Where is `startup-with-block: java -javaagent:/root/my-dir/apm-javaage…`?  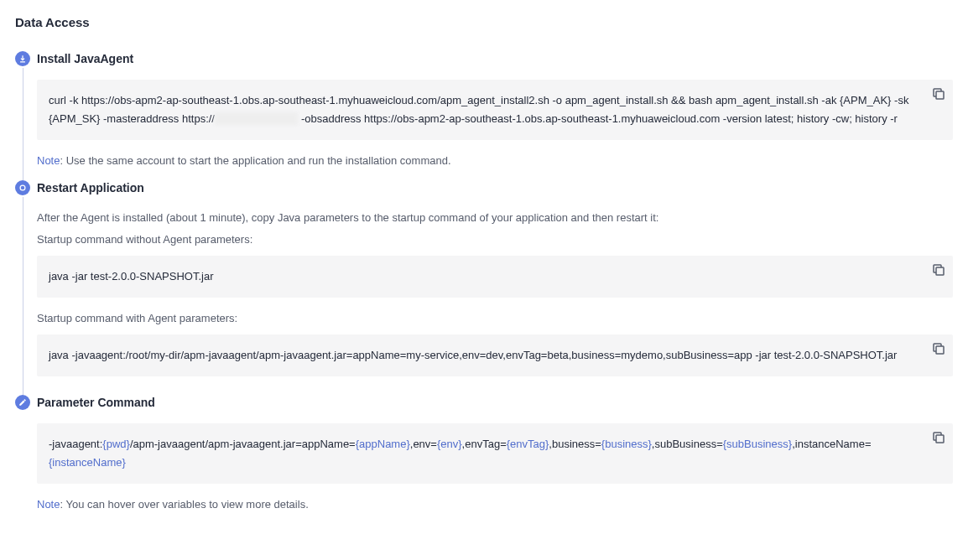 startup-with-block: java -javaagent:/root/my-dir/apm-javaage… is located at coordinates (495, 355).